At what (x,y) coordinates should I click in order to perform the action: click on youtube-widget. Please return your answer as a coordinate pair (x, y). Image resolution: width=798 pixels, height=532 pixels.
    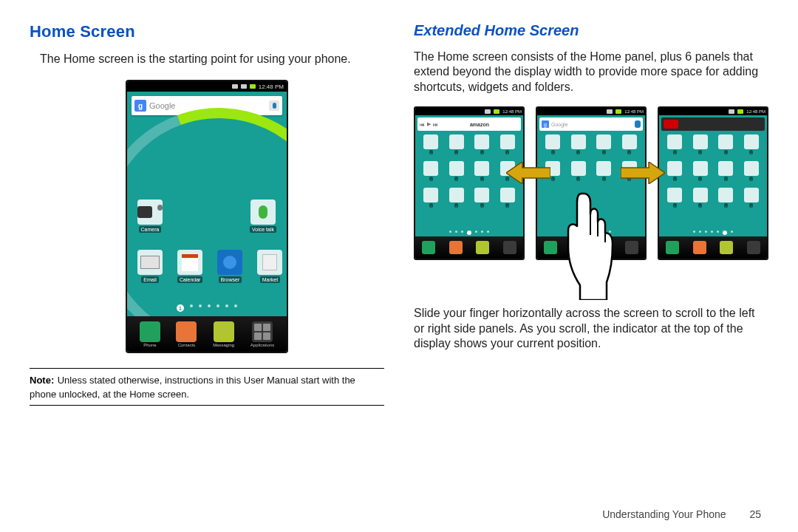
    Looking at the image, I should click on (713, 124).